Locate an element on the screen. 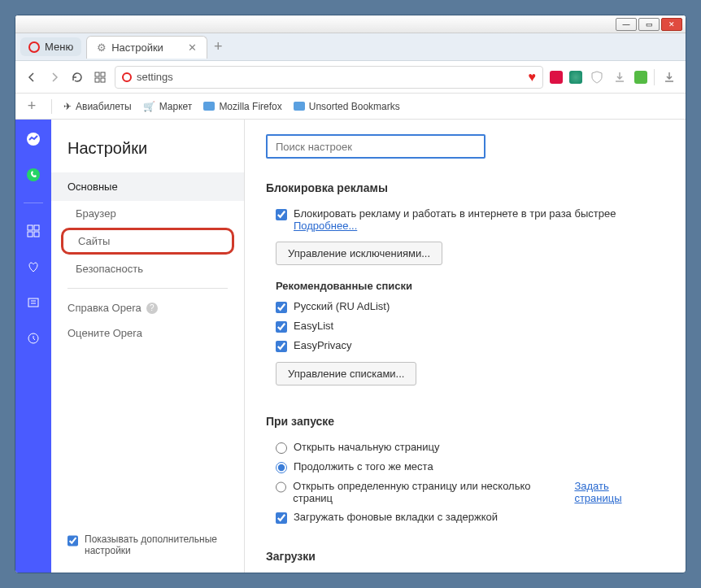 This screenshot has height=588, width=701. menu-label: Меню is located at coordinates (59, 47).